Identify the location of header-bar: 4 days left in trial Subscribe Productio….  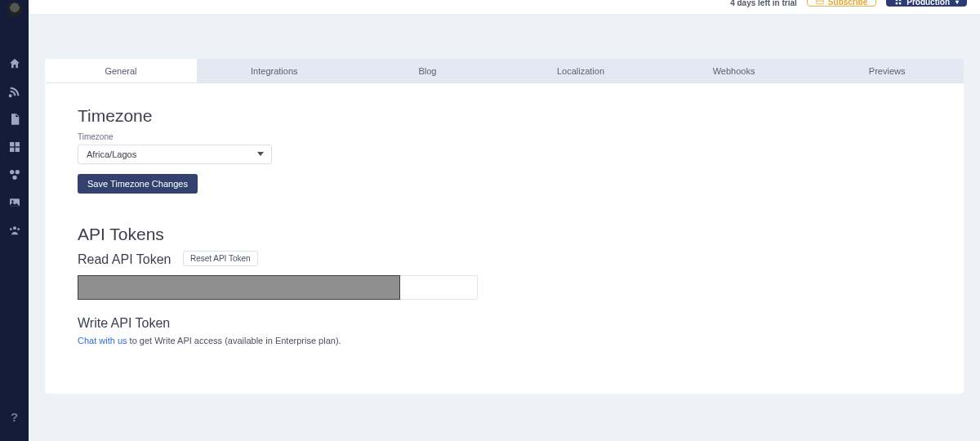
(505, 7).